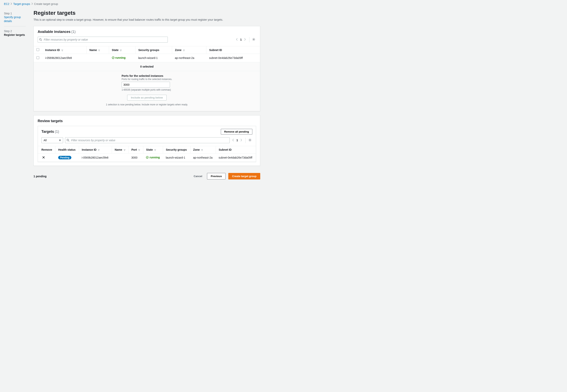  I want to click on pager-page: 1, so click(241, 40).